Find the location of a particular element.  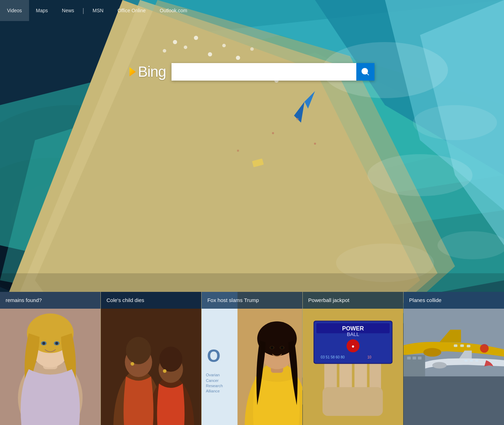

news-card-fox-title: Fox host slams Trump is located at coordinates (252, 300).